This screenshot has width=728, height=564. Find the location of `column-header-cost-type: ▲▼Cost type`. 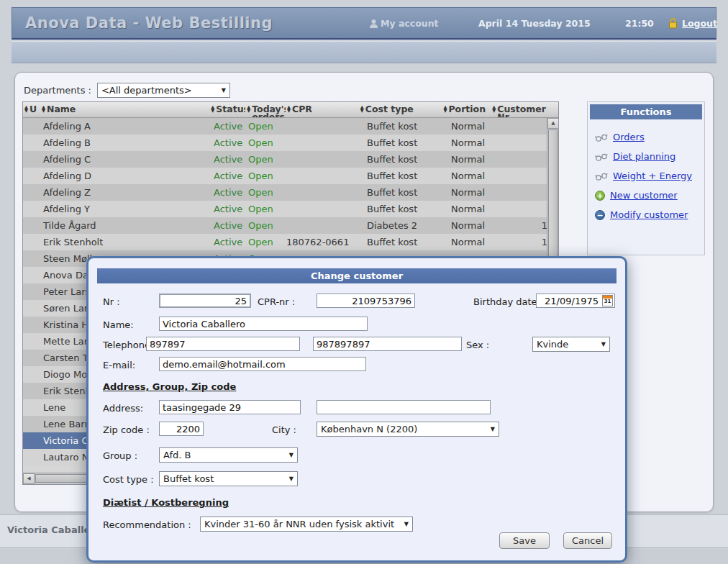

column-header-cost-type: ▲▼Cost type is located at coordinates (401, 109).